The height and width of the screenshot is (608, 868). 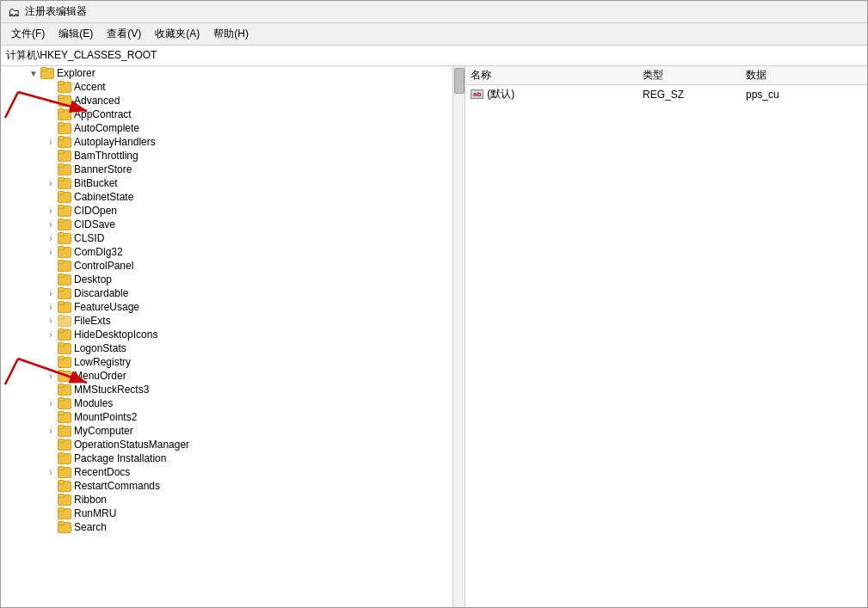 What do you see at coordinates (95, 211) in the screenshot?
I see `tree-label-cidopen: CIDOpen` at bounding box center [95, 211].